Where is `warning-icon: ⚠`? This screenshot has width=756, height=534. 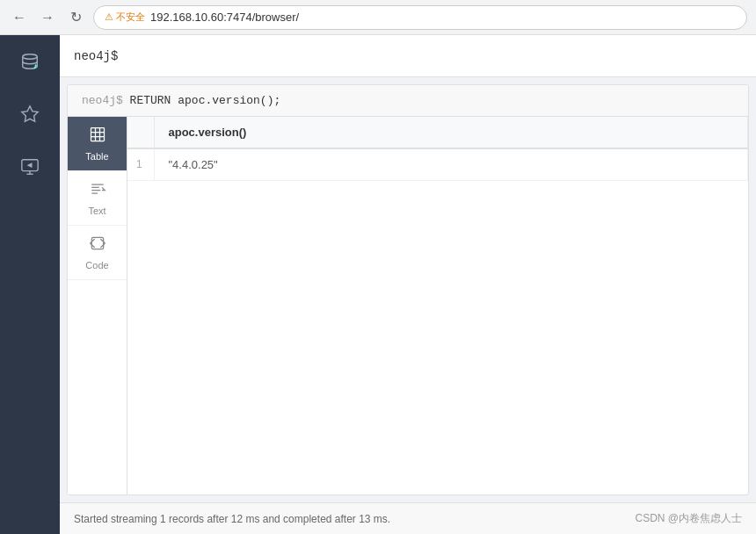
warning-icon: ⚠ is located at coordinates (109, 18).